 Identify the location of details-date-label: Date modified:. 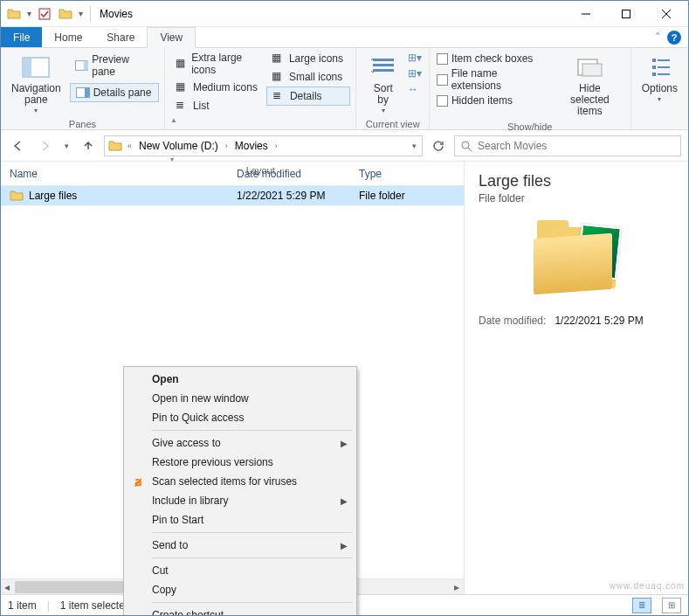
(512, 321).